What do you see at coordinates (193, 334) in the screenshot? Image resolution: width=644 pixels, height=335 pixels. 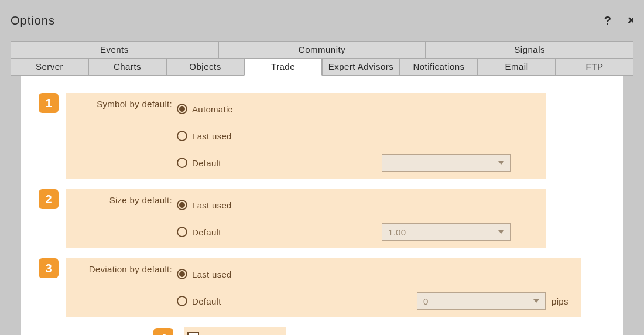 I see `oct-checkbox` at bounding box center [193, 334].